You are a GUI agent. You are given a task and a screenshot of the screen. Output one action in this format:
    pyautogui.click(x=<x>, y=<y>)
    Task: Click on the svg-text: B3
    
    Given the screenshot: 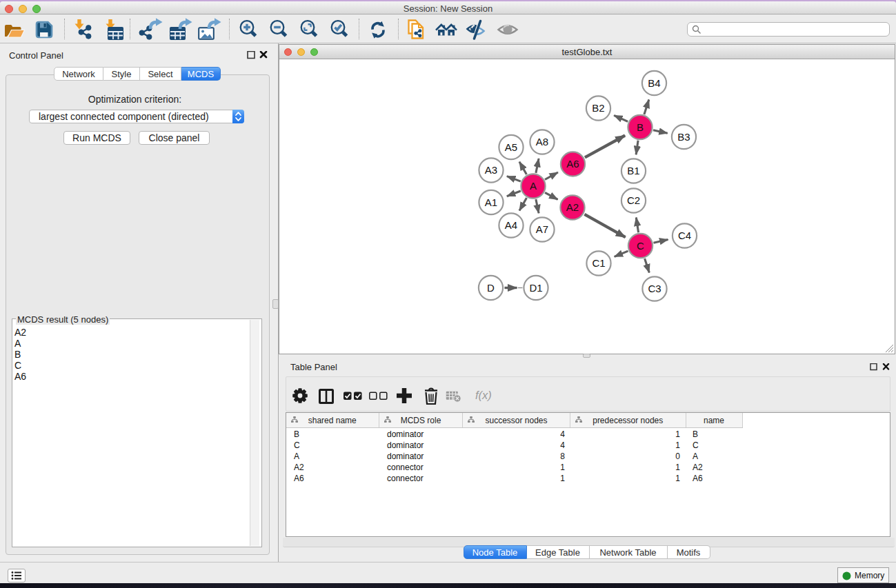 What is the action you would take?
    pyautogui.click(x=684, y=136)
    